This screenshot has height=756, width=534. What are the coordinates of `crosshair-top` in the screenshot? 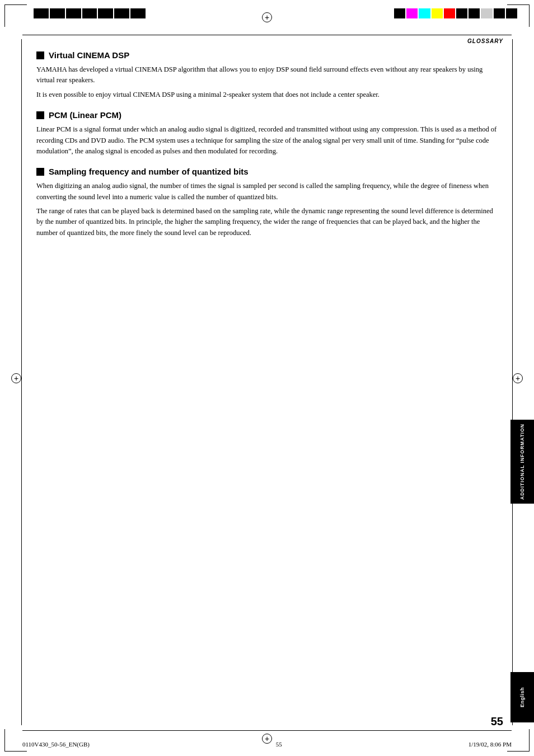 It's located at (267, 17).